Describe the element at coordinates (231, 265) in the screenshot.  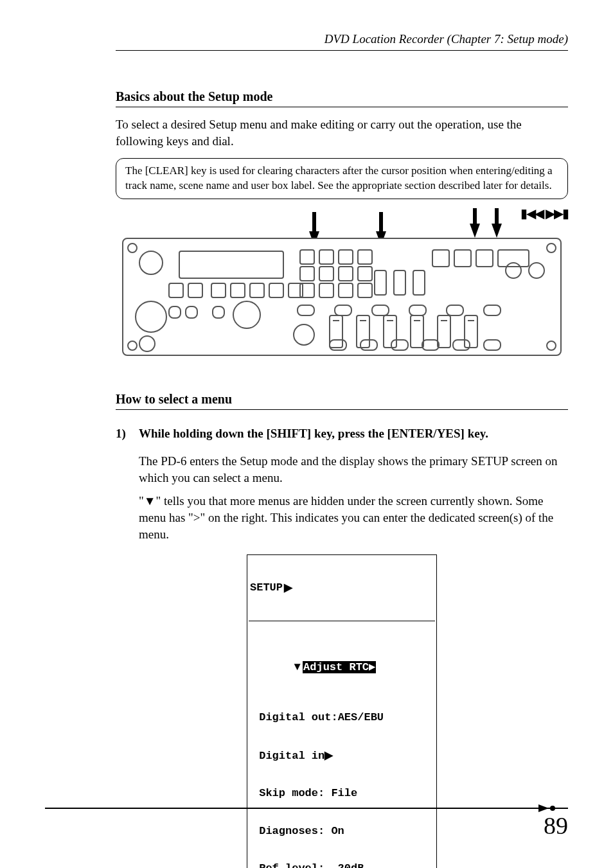
I see `disc-slot-icon` at that location.